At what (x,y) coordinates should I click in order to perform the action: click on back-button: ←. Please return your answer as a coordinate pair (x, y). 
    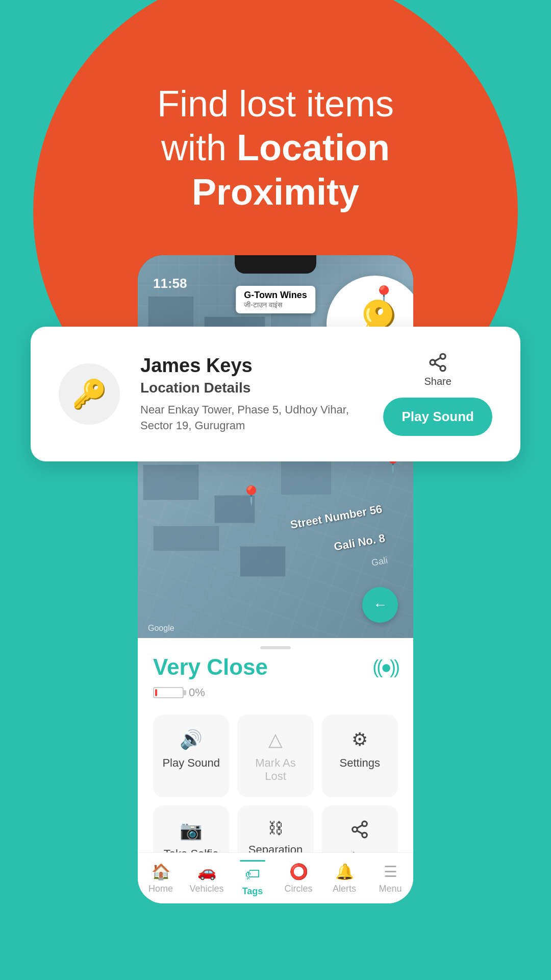
    Looking at the image, I should click on (380, 605).